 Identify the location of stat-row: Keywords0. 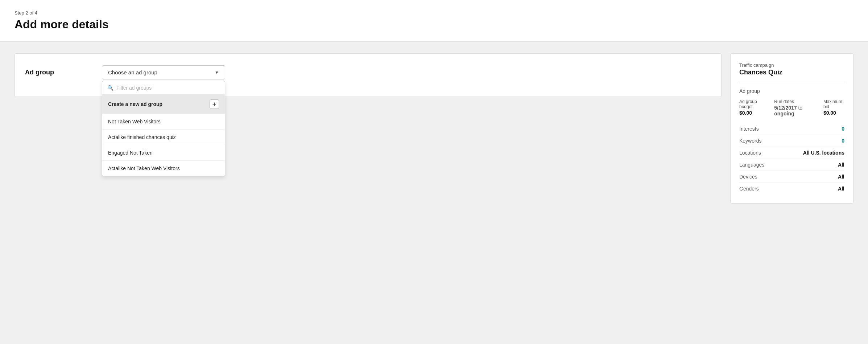
(792, 141).